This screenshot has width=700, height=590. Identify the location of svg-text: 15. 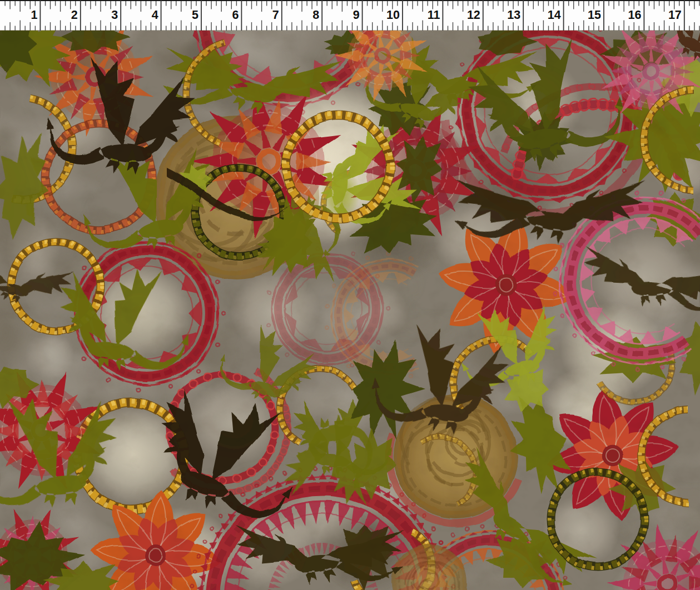
(594, 15).